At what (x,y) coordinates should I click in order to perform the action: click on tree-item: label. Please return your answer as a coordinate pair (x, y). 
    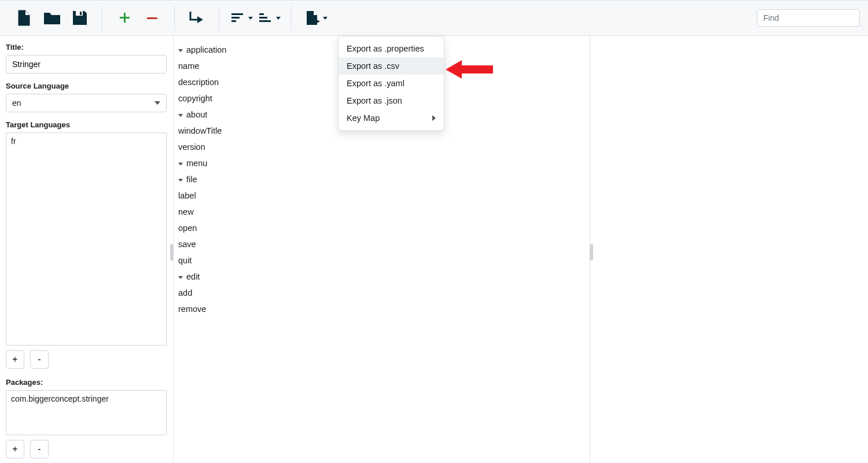
    Looking at the image, I should click on (382, 196).